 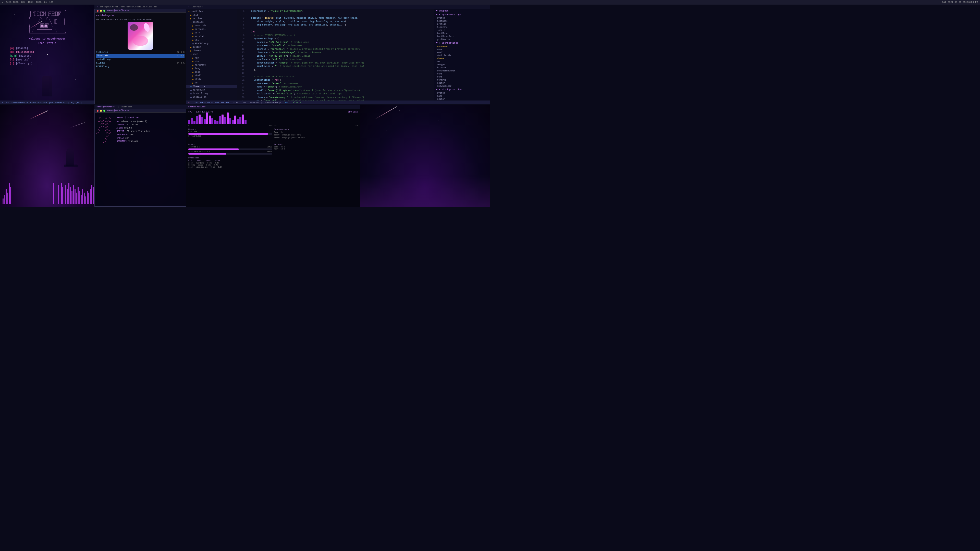 What do you see at coordinates (212, 62) in the screenshot?
I see `ft-bin: ▶ bin` at bounding box center [212, 62].